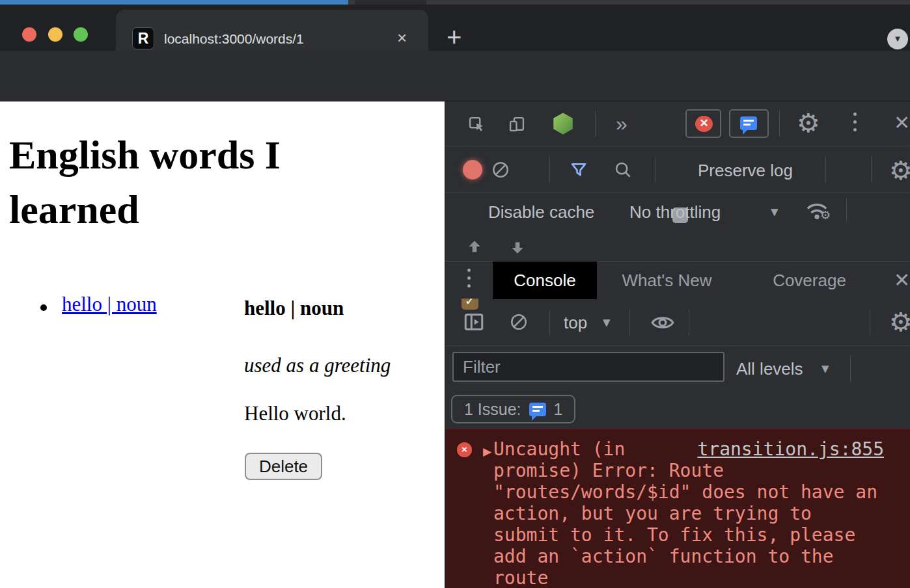 This screenshot has height=588, width=910. What do you see at coordinates (109, 304) in the screenshot?
I see `word-list-link: hello | noun` at bounding box center [109, 304].